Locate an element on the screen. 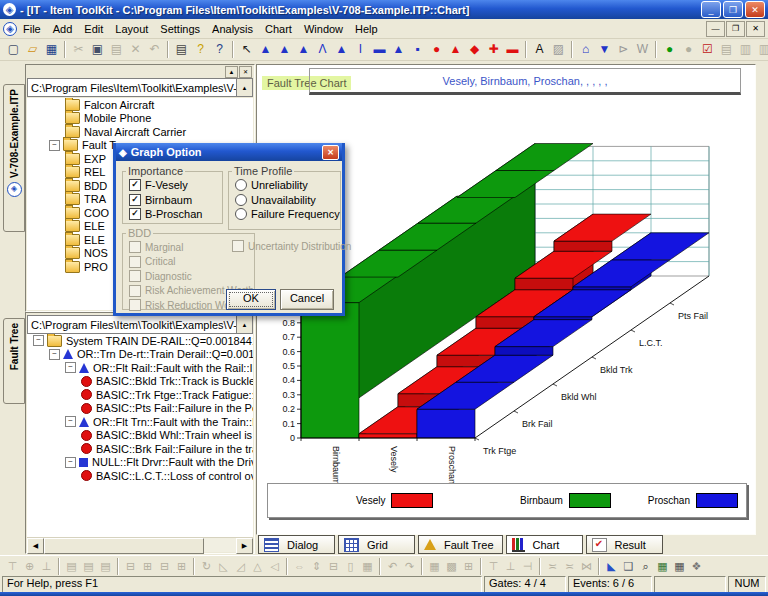  magnifier-icon: ⌕ is located at coordinates (646, 566).